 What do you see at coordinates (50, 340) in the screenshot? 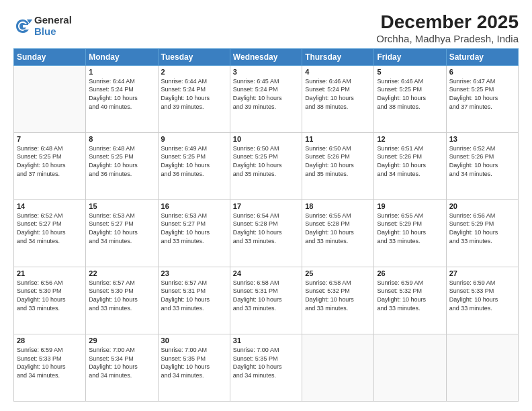
I see `day-number: 28` at bounding box center [50, 340].